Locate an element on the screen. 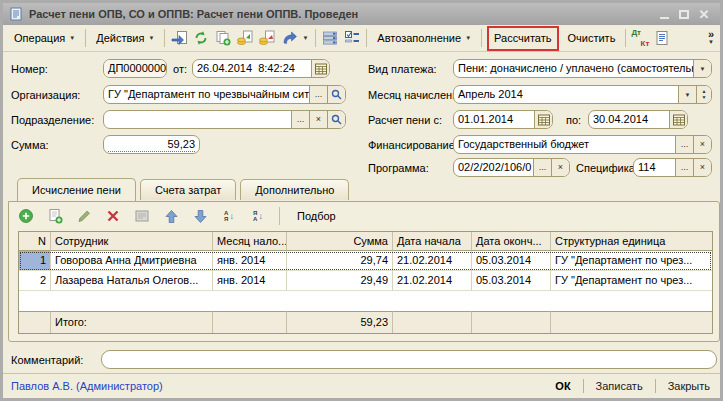  title-bar: Расчет пени ОПВ, СО и ОППВ is located at coordinates (362, 14).